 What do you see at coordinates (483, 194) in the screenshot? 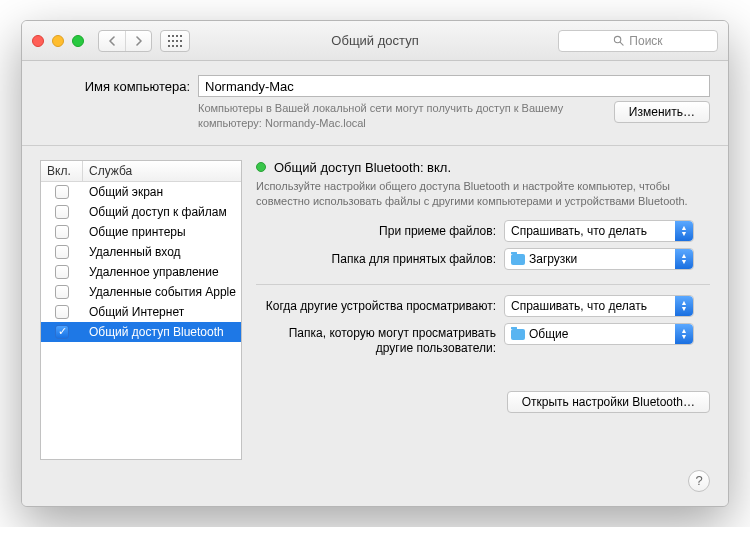
I see `detail-description: Используйте настройки общего доступа Blu…` at bounding box center [483, 194].